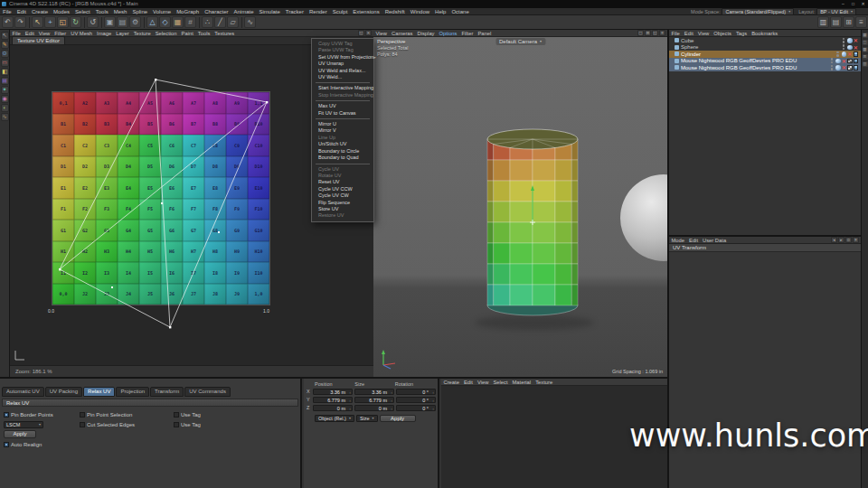 This screenshot has height=488, width=868. Describe the element at coordinates (440, 12) in the screenshot. I see `menu-help: Help` at that location.